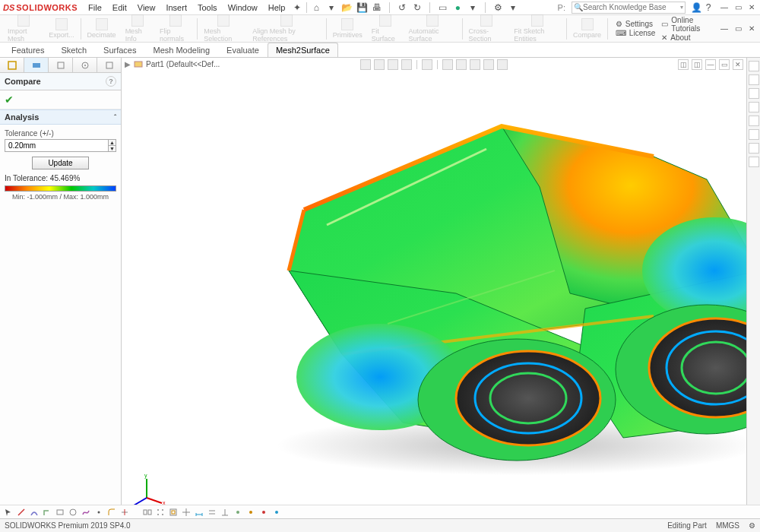 The image size is (760, 532). What do you see at coordinates (8, 512) in the screenshot?
I see `bt-pointer-icon` at bounding box center [8, 512].